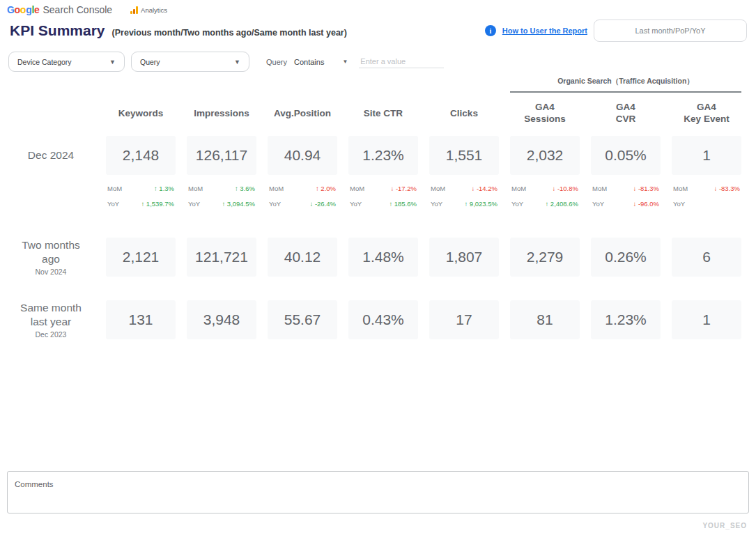 Image resolution: width=756 pixels, height=533 pixels. I want to click on page-subtitle: (Previous month/Two months ago/Same mont…, so click(230, 33).